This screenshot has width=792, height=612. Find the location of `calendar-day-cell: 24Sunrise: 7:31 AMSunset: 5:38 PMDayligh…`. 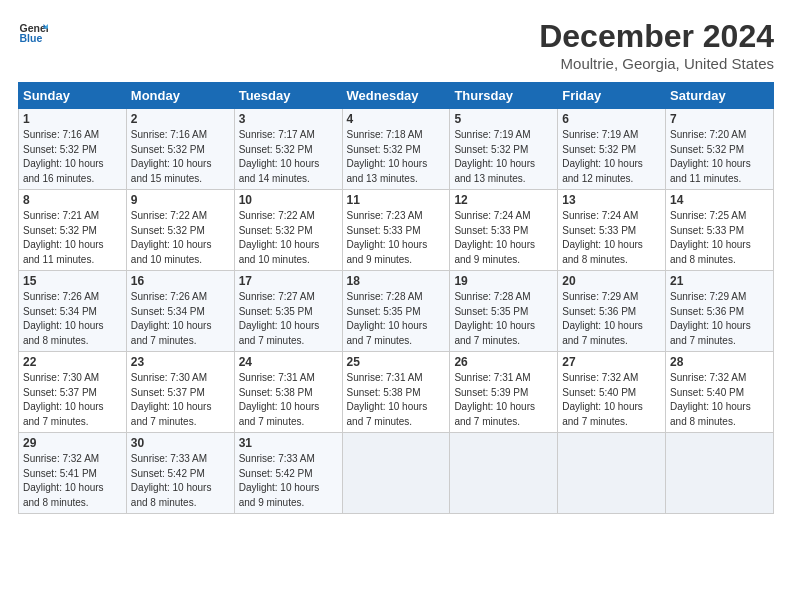

calendar-day-cell: 24Sunrise: 7:31 AMSunset: 5:38 PMDayligh… is located at coordinates (288, 392).